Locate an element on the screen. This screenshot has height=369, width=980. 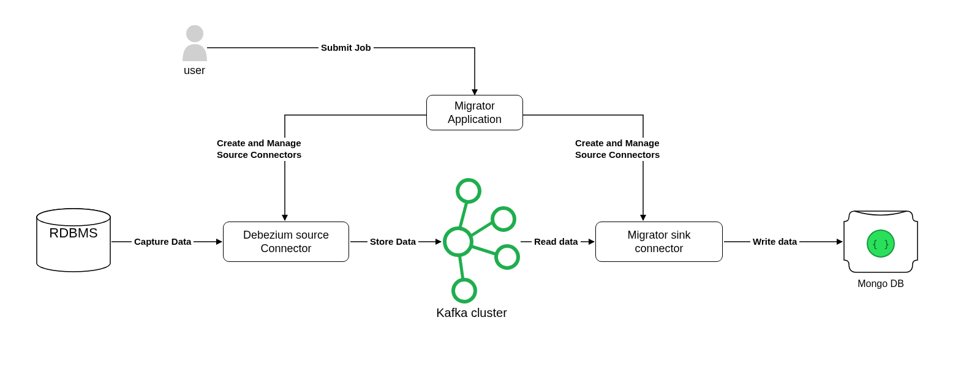
read-data-edge-label: Read data is located at coordinates (556, 242).